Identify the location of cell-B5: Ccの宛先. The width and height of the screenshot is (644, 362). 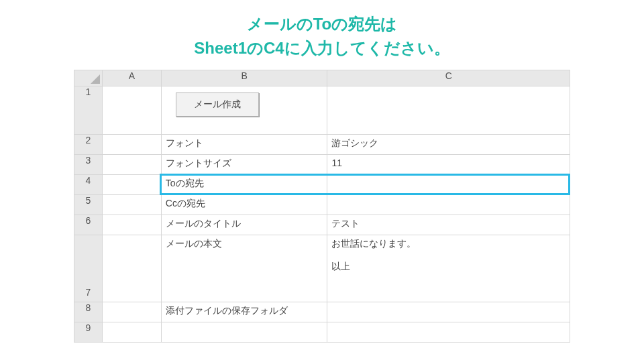
(244, 205).